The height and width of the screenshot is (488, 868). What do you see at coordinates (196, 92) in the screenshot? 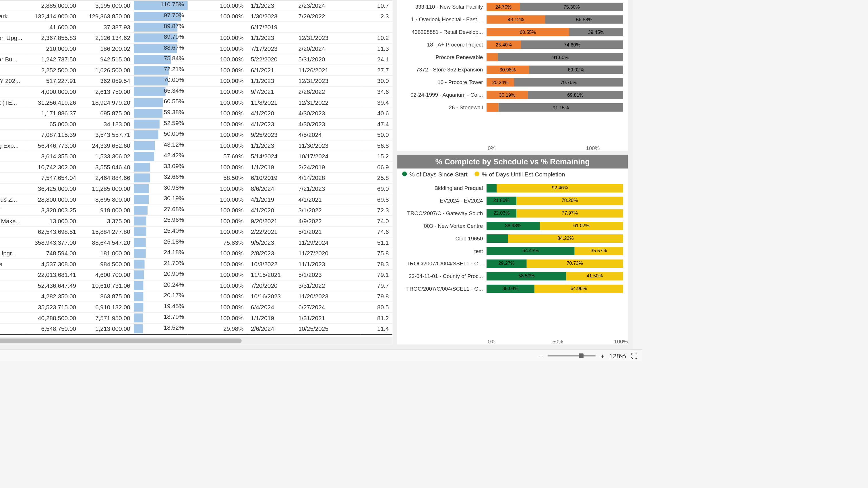
I see `table-row: 🔗 6565 - Owner Funding & Phases 4,000,00…` at bounding box center [196, 92].